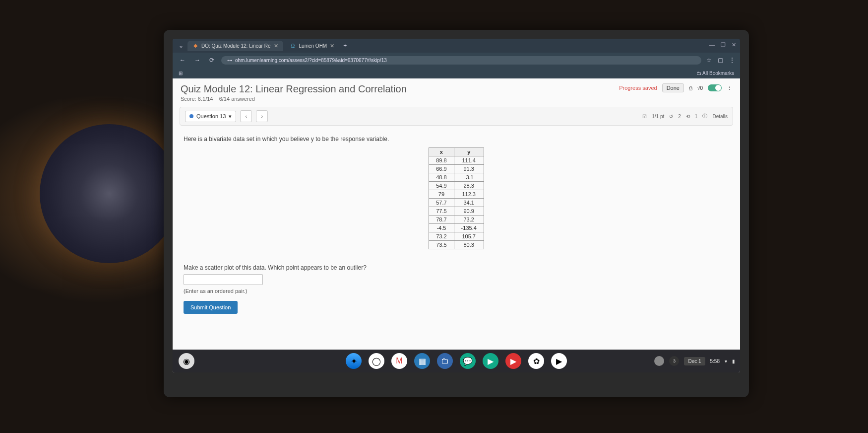 The height and width of the screenshot is (433, 868). What do you see at coordinates (469, 152) in the screenshot?
I see `col-header-y: y` at bounding box center [469, 152].